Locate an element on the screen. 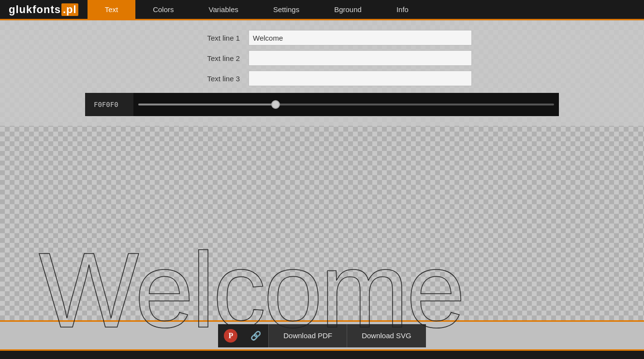 Image resolution: width=644 pixels, height=359 pixels. tab-bground: Bground is located at coordinates (348, 10).